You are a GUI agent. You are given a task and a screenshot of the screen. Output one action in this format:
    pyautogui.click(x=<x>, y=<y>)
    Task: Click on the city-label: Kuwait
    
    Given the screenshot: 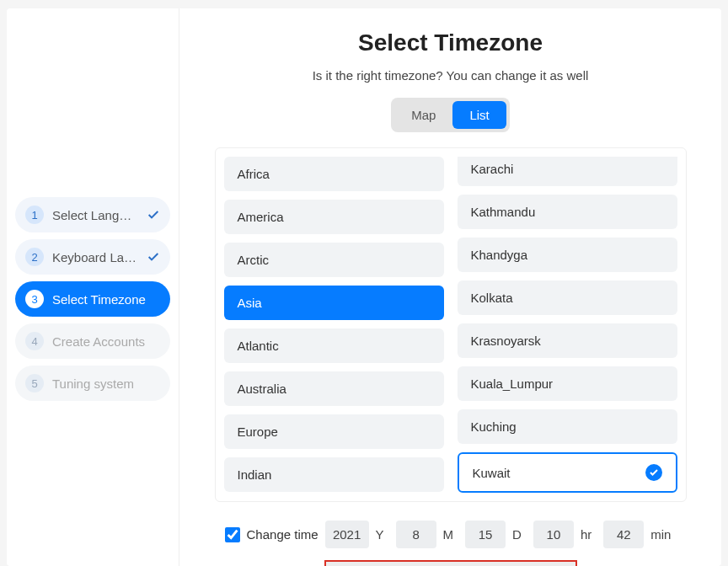 What is the action you would take?
    pyautogui.click(x=492, y=473)
    